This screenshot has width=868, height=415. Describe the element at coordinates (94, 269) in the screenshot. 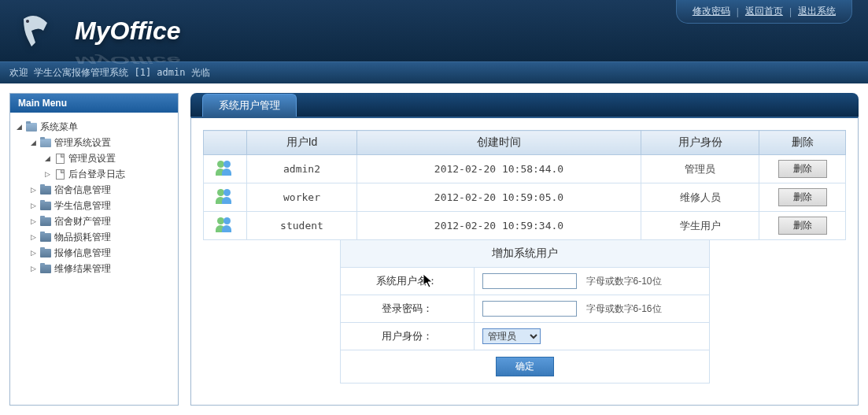

I see `tree-node: ▷维修结果管理` at that location.